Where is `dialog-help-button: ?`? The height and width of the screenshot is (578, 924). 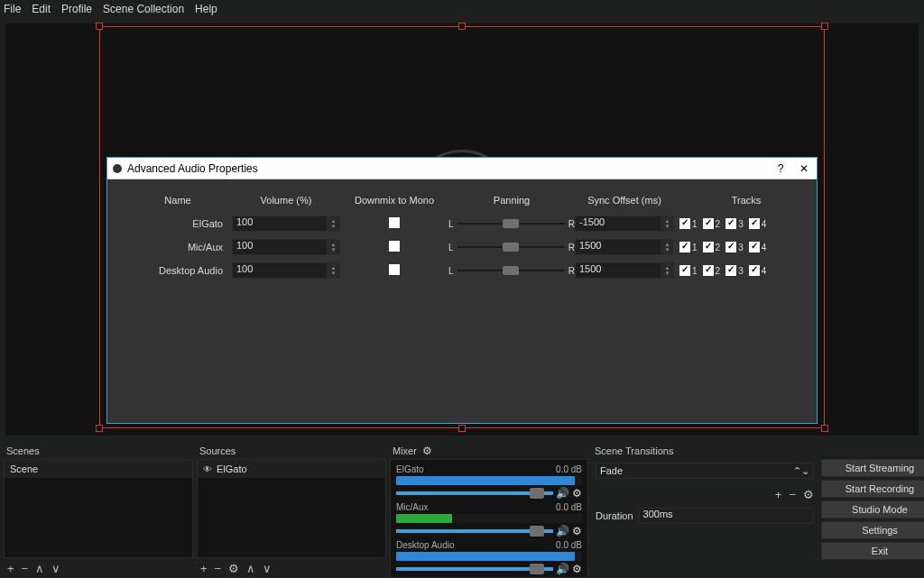
dialog-help-button: ? is located at coordinates (781, 169).